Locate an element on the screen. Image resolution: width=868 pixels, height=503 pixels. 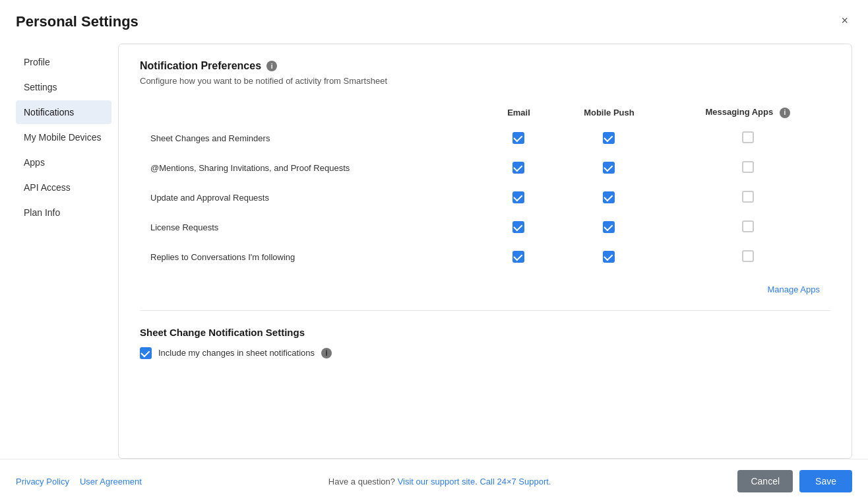
checkbox-row4-messaging is located at coordinates (748, 226).